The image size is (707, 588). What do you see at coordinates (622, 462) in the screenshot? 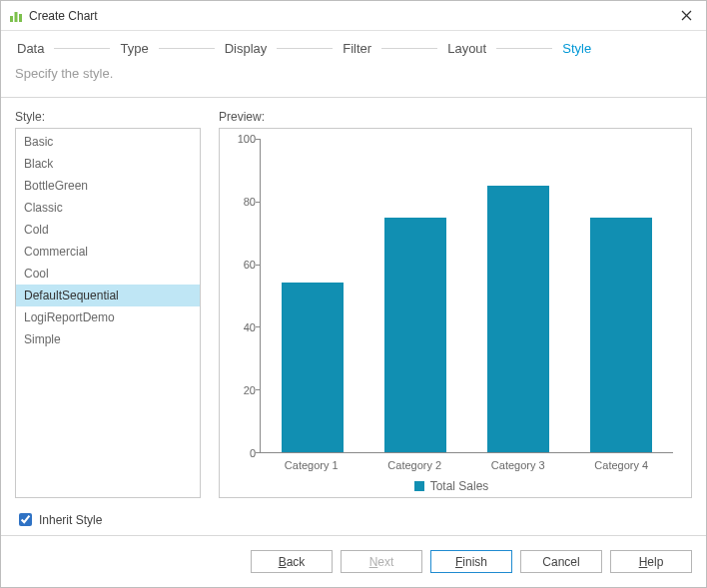
I see `x-tick-label: Category 4` at bounding box center [622, 462].